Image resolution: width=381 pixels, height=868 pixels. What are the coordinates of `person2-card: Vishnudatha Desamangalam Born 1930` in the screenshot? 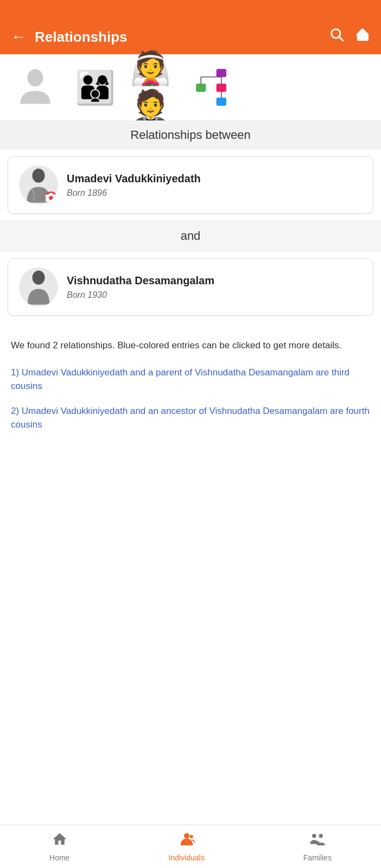 It's located at (190, 287).